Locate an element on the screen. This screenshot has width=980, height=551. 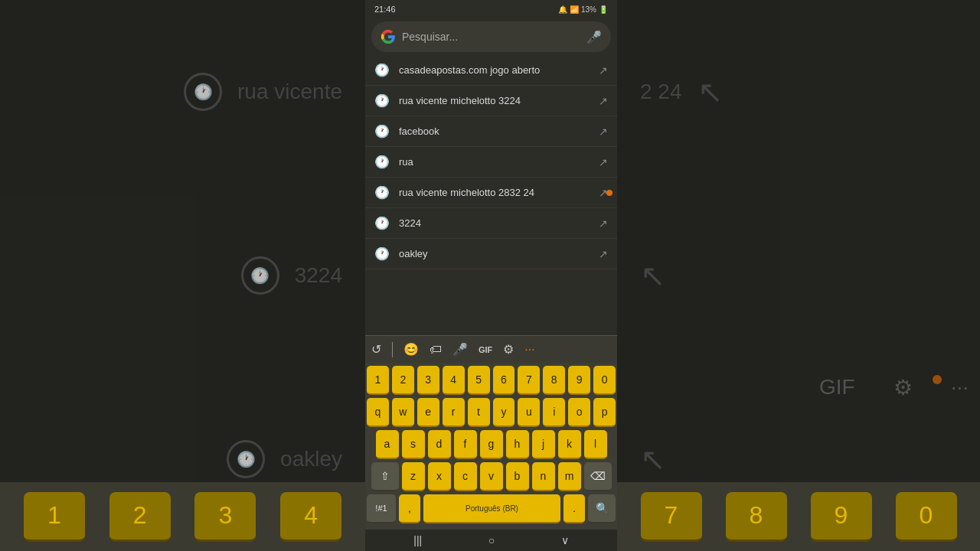
toolbar-divider is located at coordinates (392, 350).